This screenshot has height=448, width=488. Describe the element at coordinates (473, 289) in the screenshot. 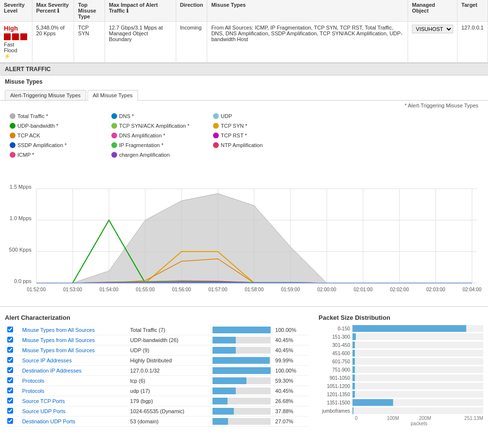

I see `x-label-12: 02:04:00` at that location.